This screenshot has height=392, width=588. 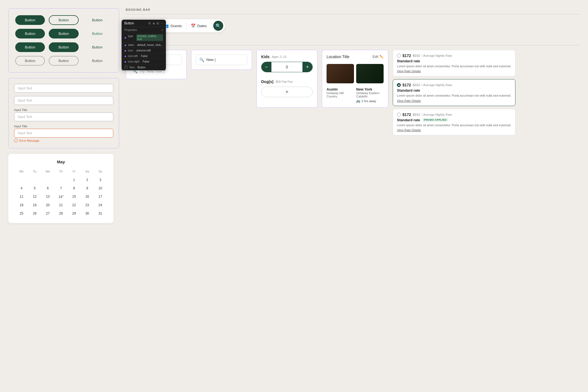 I want to click on add-dog-button: +, so click(x=287, y=92).